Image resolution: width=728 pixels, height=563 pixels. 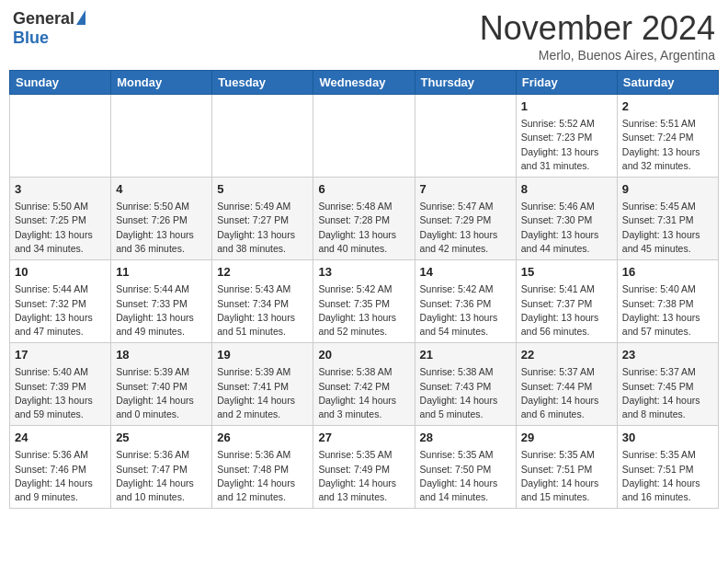 I want to click on day-info: Sunrise: 5:35 AM Sunset: 7:49 PM Dayligh…, so click(x=364, y=477).